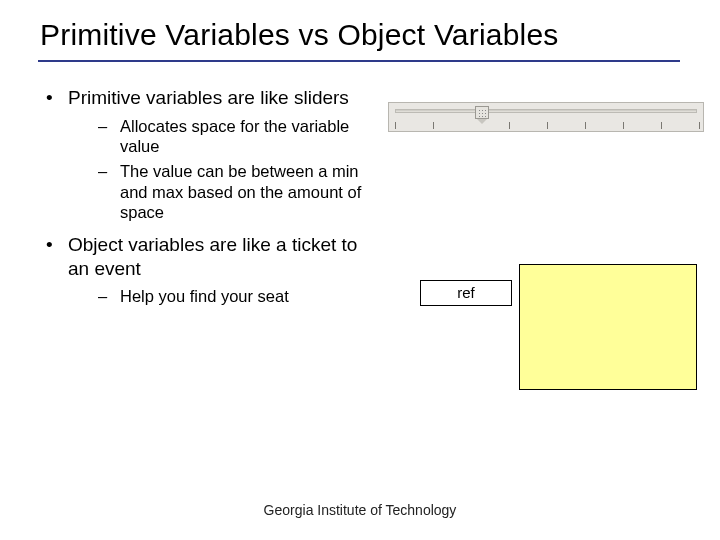 This screenshot has width=720, height=540. I want to click on sub-bullet: The value can be between a min and max b…, so click(224, 192).